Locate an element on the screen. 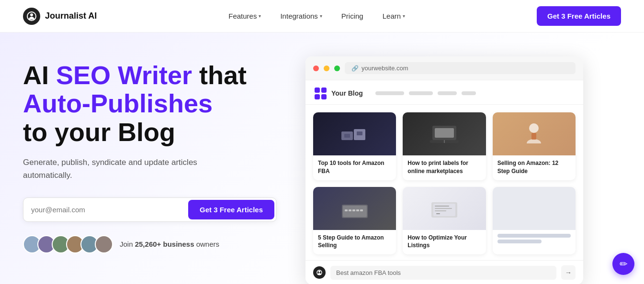 The image size is (644, 284). placeholder-lines is located at coordinates (534, 239).